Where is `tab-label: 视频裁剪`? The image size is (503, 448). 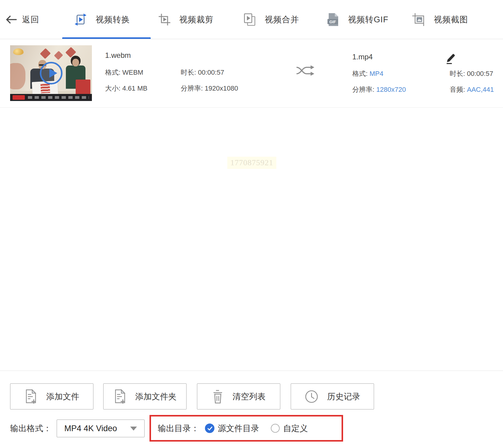
tab-label: 视频裁剪 is located at coordinates (196, 20).